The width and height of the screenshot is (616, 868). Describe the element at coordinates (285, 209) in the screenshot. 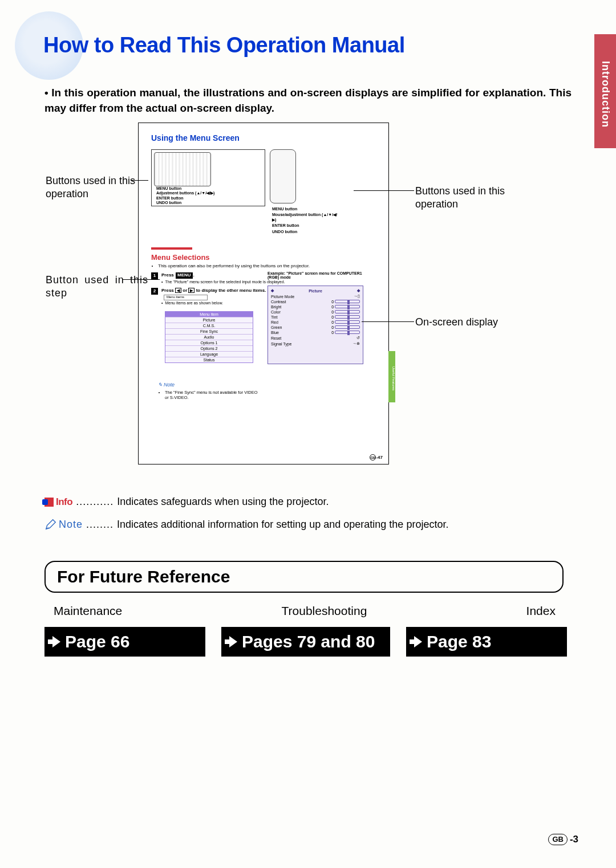

I see `label-menu-button-remote: MENU button` at that location.